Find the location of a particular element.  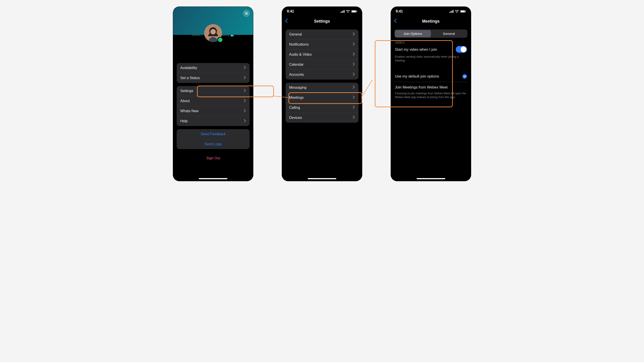

setting-desc: Enables sending video automatically when… is located at coordinates (431, 59).